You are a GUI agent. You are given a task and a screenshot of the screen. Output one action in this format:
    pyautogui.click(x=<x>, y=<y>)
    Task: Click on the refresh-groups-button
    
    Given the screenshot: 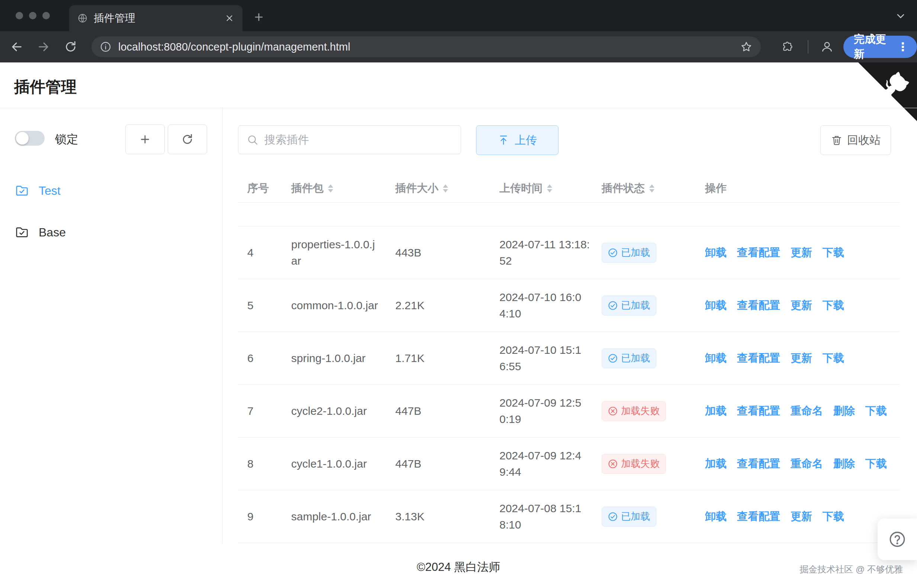 What is the action you would take?
    pyautogui.click(x=187, y=139)
    